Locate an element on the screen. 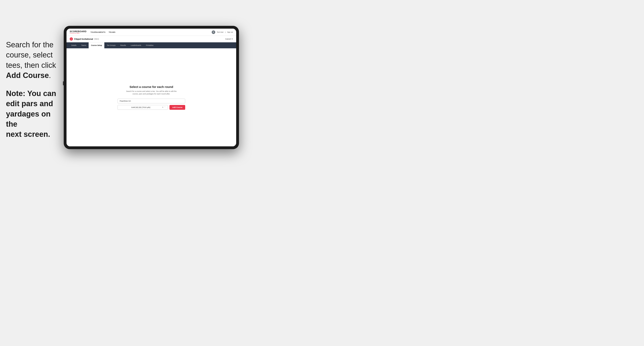 This screenshot has height=346, width=644. tournament-name: Clippd Invitational is located at coordinates (84, 39).